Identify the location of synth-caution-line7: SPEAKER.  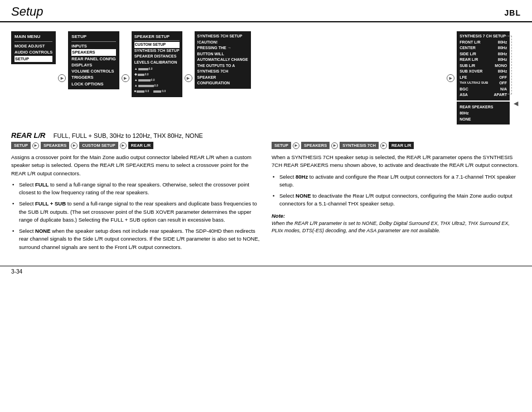
(223, 78).